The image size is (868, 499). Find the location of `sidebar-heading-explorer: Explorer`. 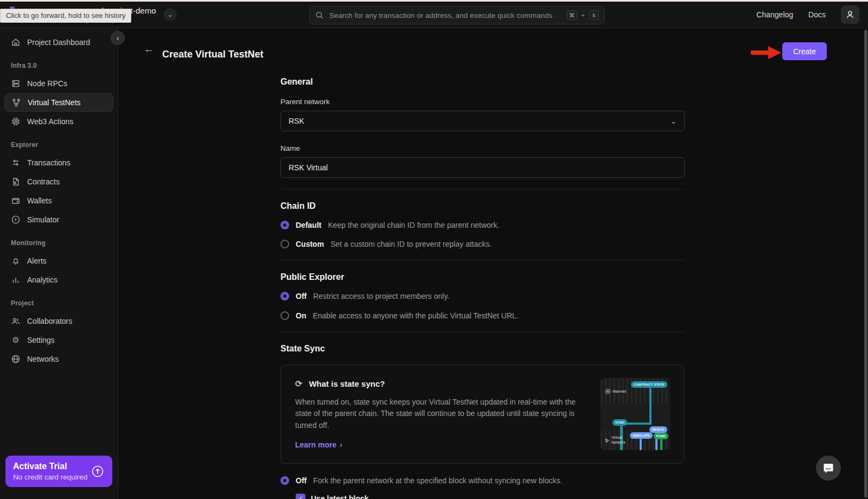

sidebar-heading-explorer: Explorer is located at coordinates (59, 142).